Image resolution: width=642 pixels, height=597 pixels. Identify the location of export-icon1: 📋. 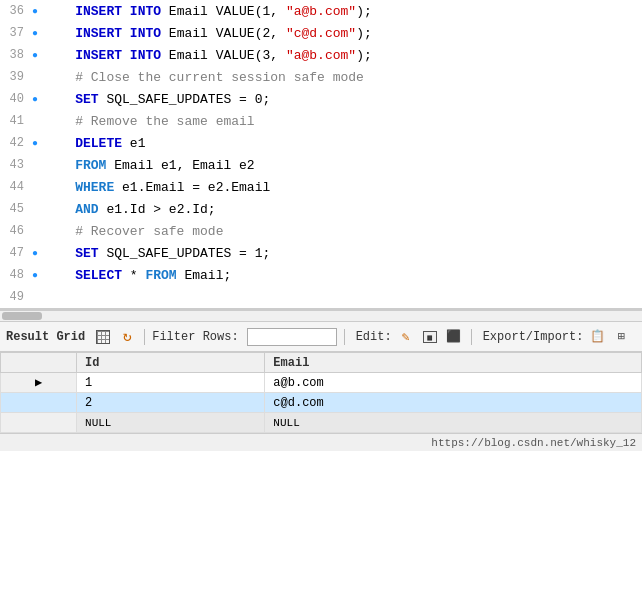
(597, 337).